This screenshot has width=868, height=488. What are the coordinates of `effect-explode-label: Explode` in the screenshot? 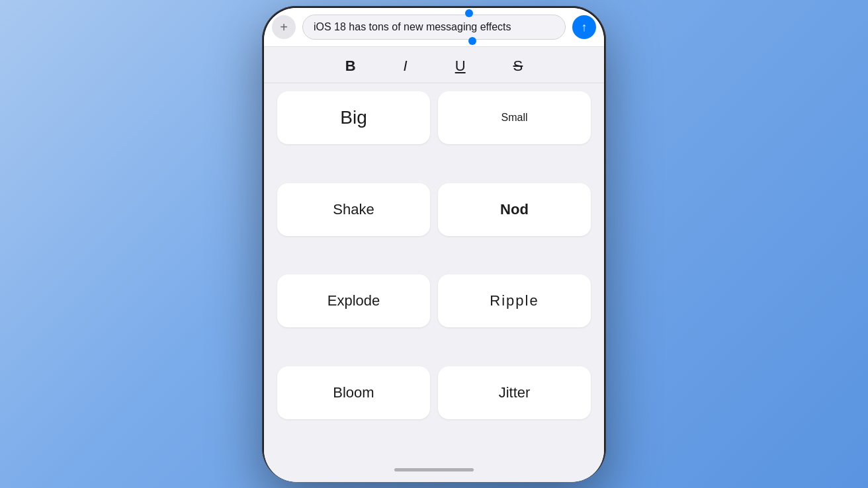 It's located at (354, 301).